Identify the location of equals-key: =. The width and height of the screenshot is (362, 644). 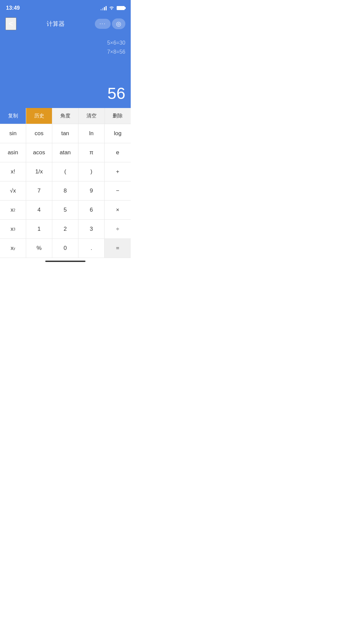
(118, 248).